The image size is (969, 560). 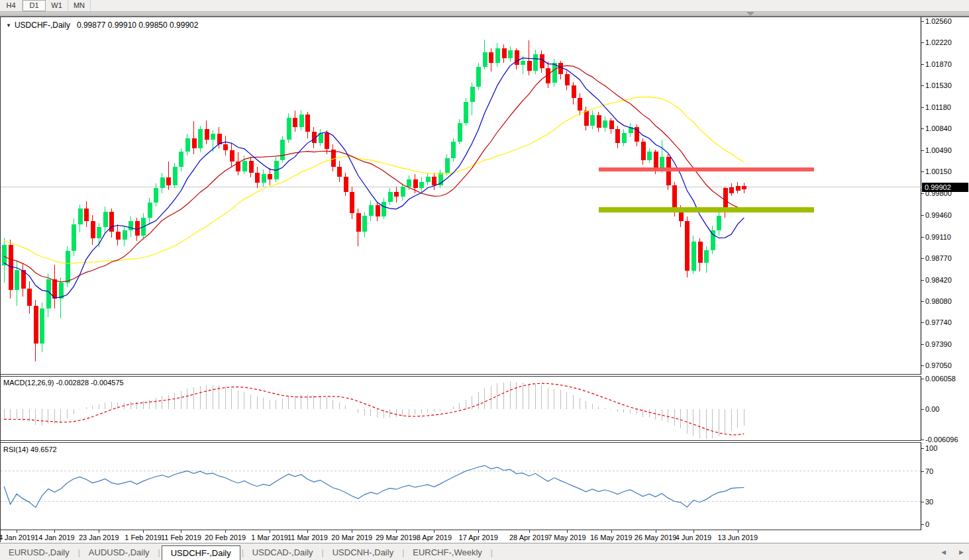 I want to click on rsi-value: 49.6572, so click(x=44, y=449).